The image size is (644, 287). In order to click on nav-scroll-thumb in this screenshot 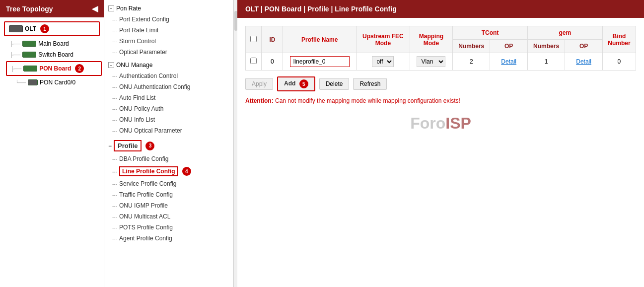, I will do `click(236, 21)`.